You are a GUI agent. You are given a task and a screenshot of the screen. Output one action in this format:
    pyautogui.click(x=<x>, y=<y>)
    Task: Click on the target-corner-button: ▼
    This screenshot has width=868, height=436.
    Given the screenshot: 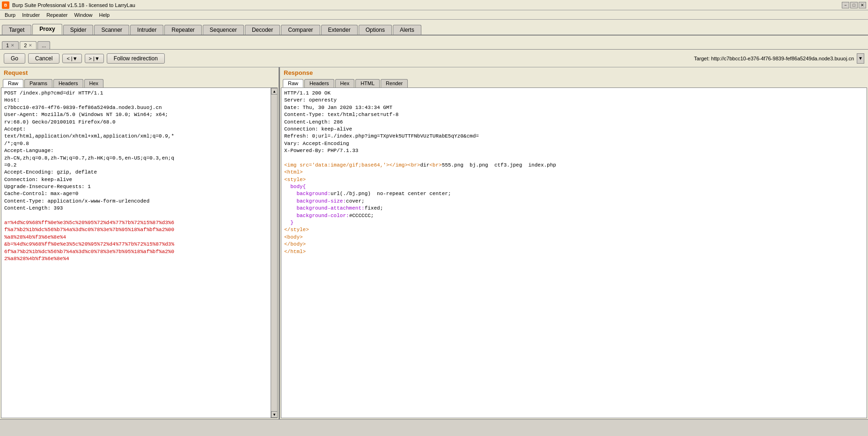 What is the action you would take?
    pyautogui.click(x=861, y=58)
    